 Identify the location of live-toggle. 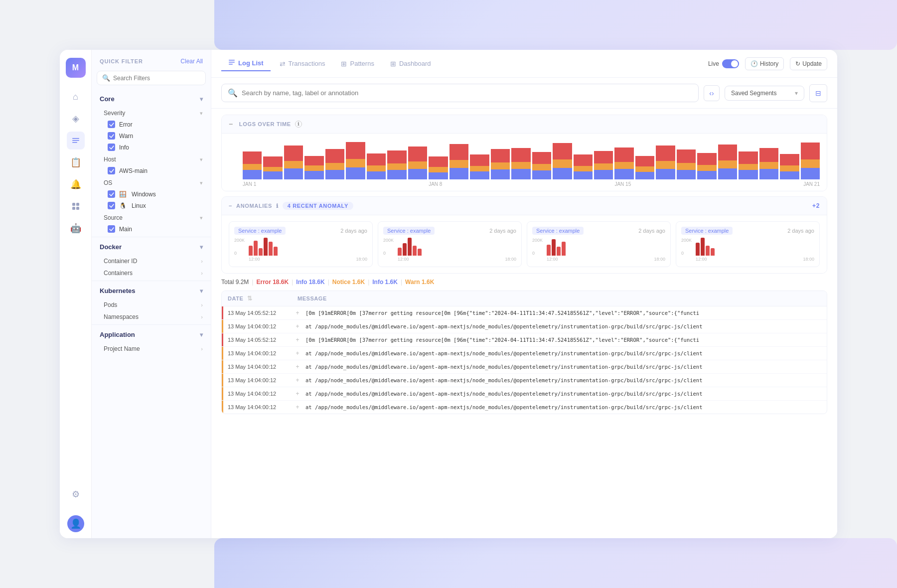
(731, 64).